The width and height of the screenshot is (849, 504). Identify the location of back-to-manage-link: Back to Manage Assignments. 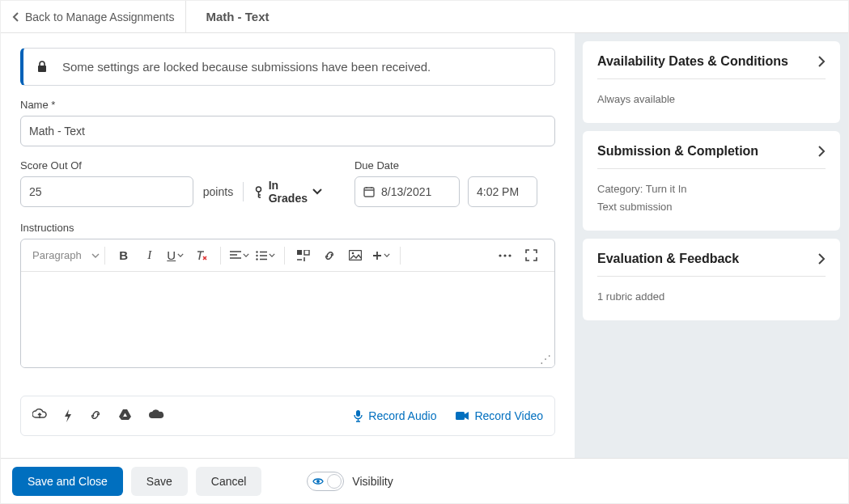
(94, 16).